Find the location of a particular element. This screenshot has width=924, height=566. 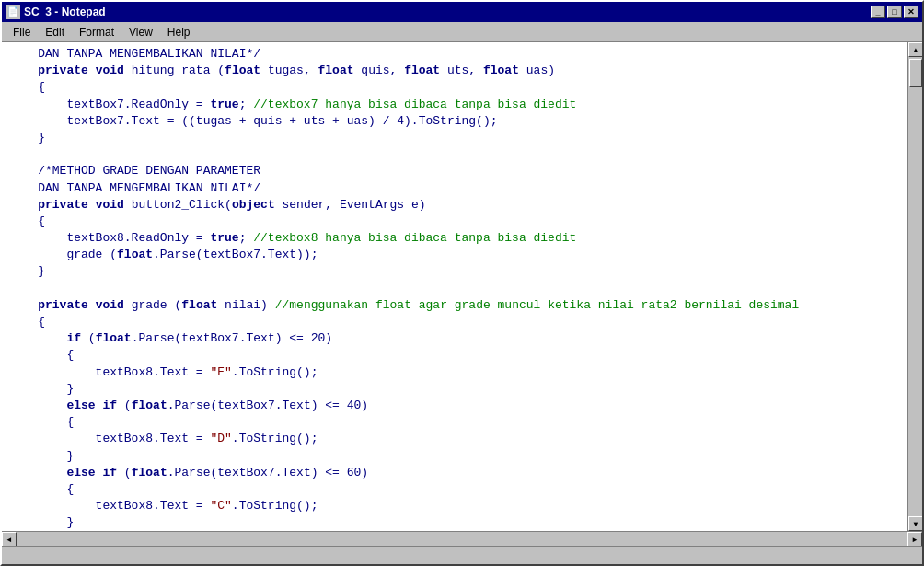

scrollbar-horizontal: ◄ ► is located at coordinates (462, 538).